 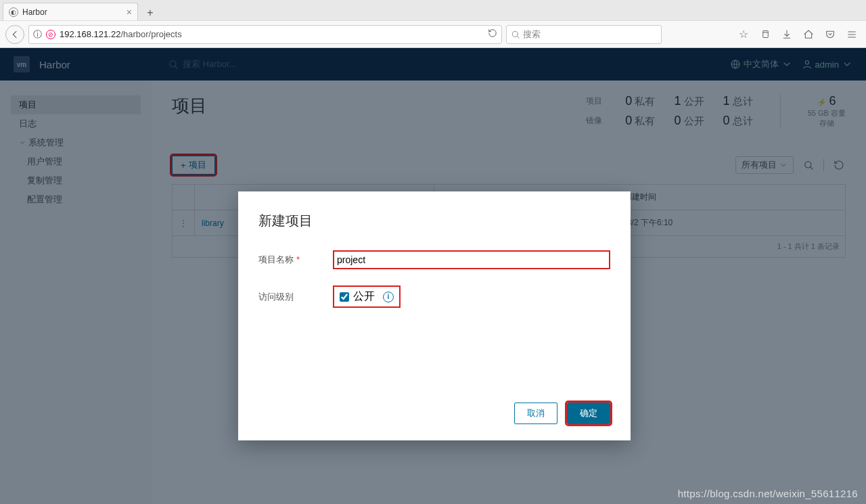 What do you see at coordinates (589, 413) in the screenshot?
I see `confirm-button: 确定` at bounding box center [589, 413].